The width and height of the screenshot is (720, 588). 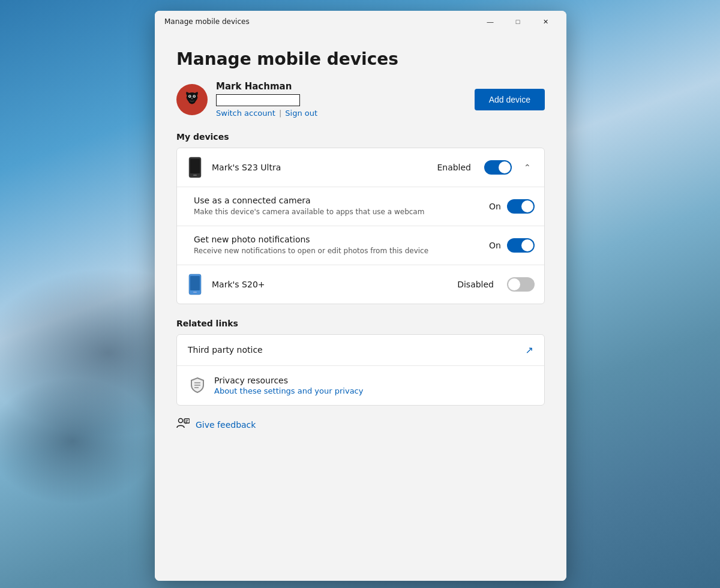 What do you see at coordinates (361, 168) in the screenshot?
I see `table-row: Mark's S23 Ultra Enabled ⌃` at bounding box center [361, 168].